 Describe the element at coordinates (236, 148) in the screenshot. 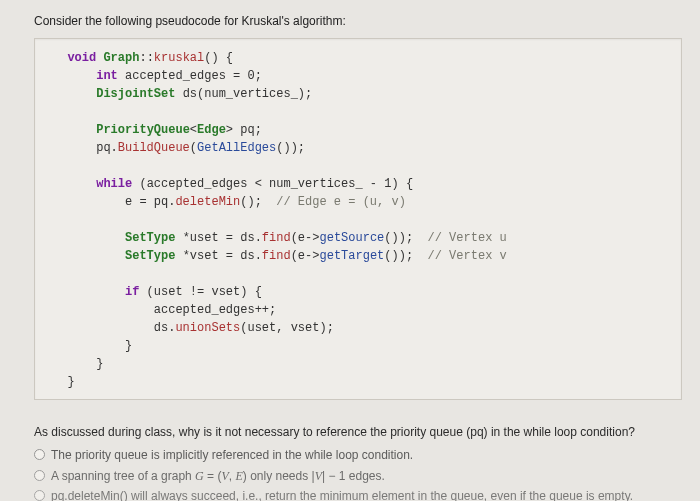

I see `fn-getalledges: GetAllEdges` at that location.